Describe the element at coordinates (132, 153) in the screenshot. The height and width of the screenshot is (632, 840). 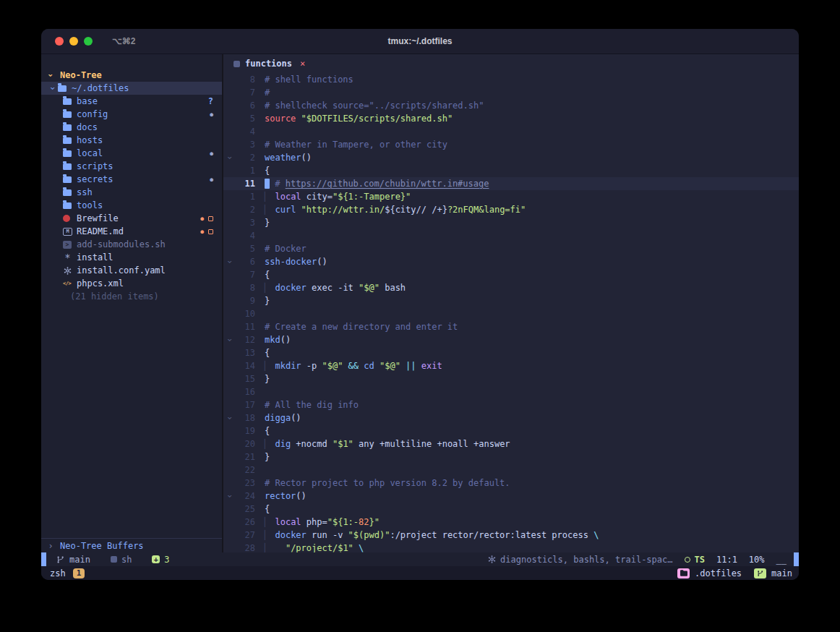
I see `tree-item-local: local●` at that location.